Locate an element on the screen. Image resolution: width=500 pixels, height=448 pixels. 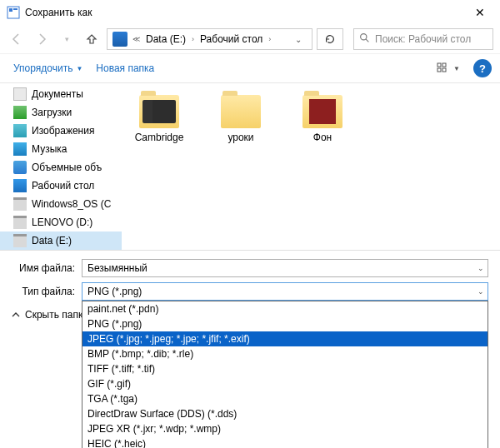
sidebar: ВидеоДокументыЗагрузкиИзображенияМузыкаО… is located at coordinates (61, 167).